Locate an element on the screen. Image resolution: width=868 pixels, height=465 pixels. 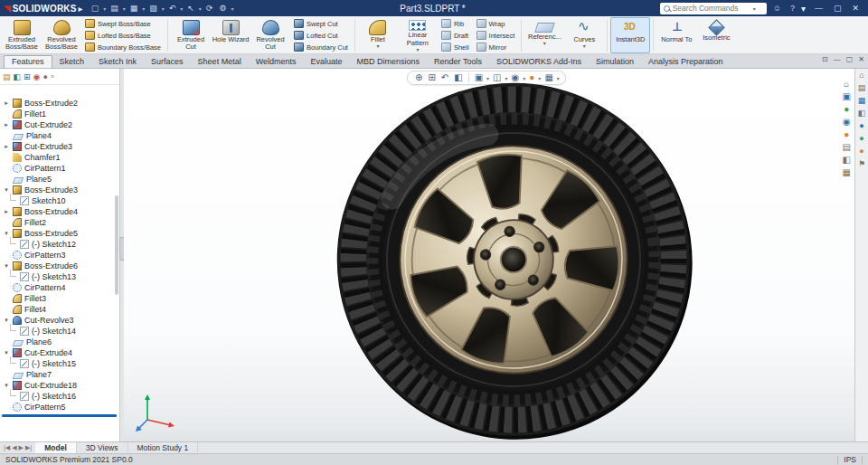
hole-wizard-button: Hole Wizard is located at coordinates (231, 35).